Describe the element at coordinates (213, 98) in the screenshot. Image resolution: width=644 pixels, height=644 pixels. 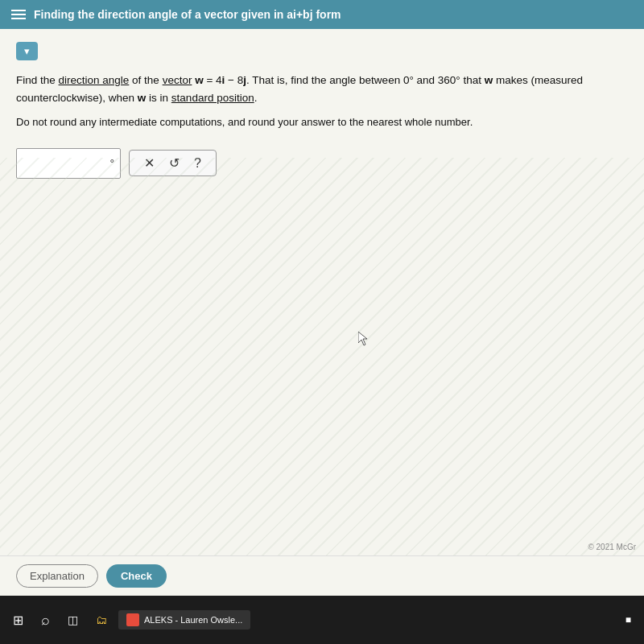
I see `standard-position-link: standard position` at that location.